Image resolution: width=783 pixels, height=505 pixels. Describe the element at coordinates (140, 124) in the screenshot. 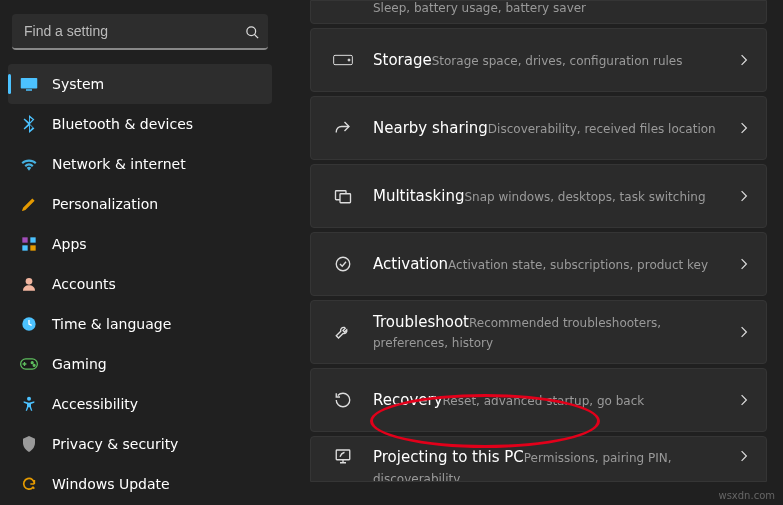

I see `sidebar-item-bluetooth-devices: Bluetooth & devices` at that location.